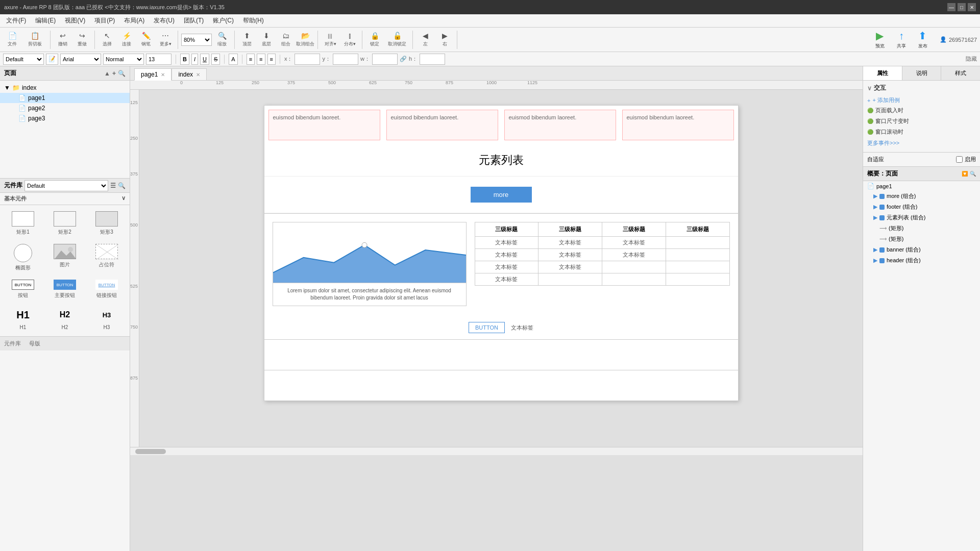 The width and height of the screenshot is (980, 551). I want to click on font-color-button: A, so click(233, 59).